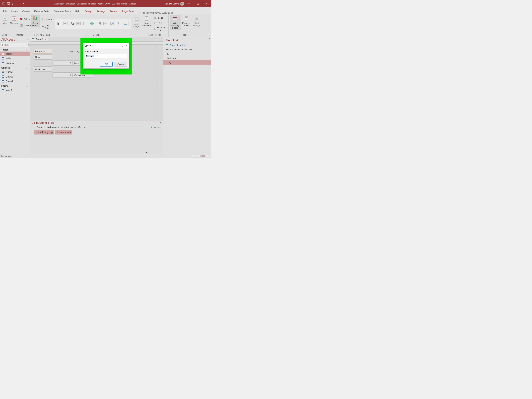 This screenshot has width=532, height=399. Describe the element at coordinates (14, 21) in the screenshot. I see `themes-button: AaThemes▼` at that location.